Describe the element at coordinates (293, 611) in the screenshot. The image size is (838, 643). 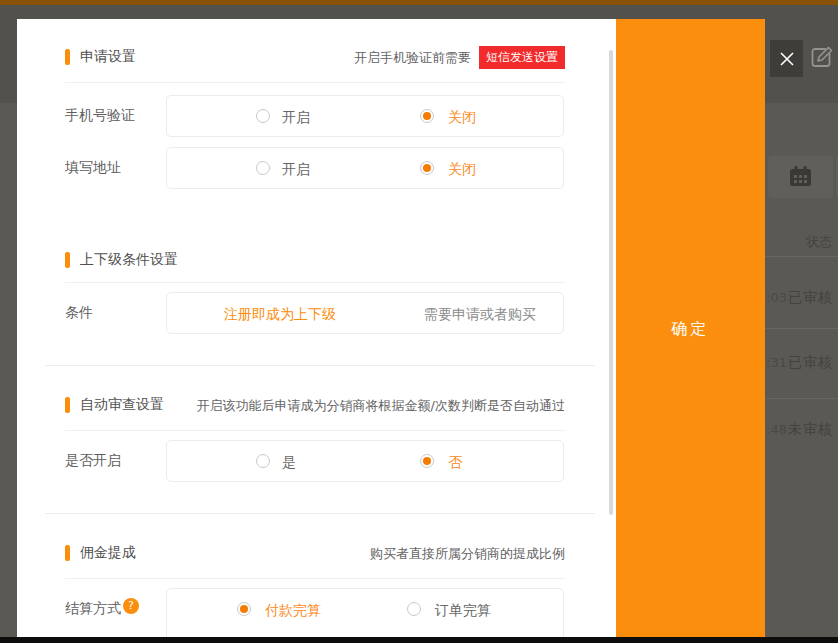
I see `radio-label: 付款完算` at that location.